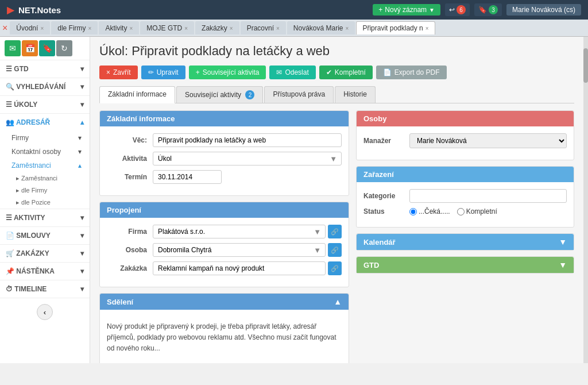 The height and width of the screenshot is (385, 588). What do you see at coordinates (292, 72) in the screenshot?
I see `send-button: ✉ Odeslat` at bounding box center [292, 72].